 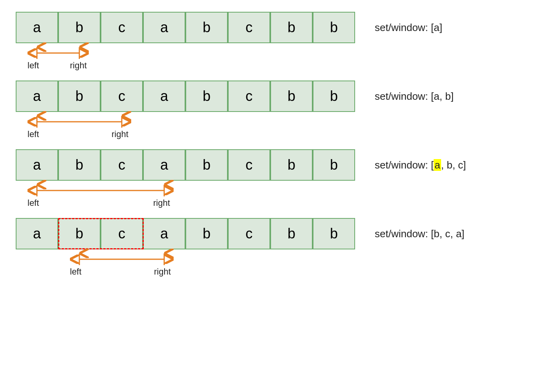 What do you see at coordinates (37, 96) in the screenshot?
I see `cell-2-0: a` at bounding box center [37, 96].